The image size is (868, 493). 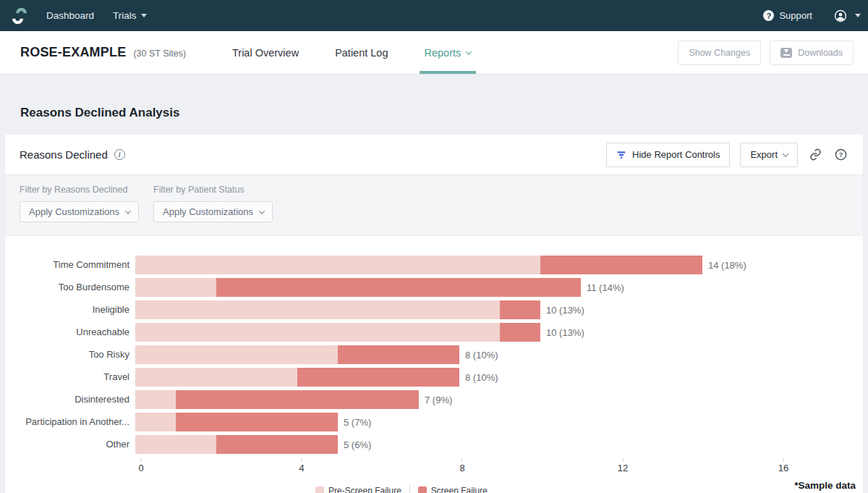 What do you see at coordinates (482, 376) in the screenshot?
I see `bar-value-label: 8 (10%)` at bounding box center [482, 376].